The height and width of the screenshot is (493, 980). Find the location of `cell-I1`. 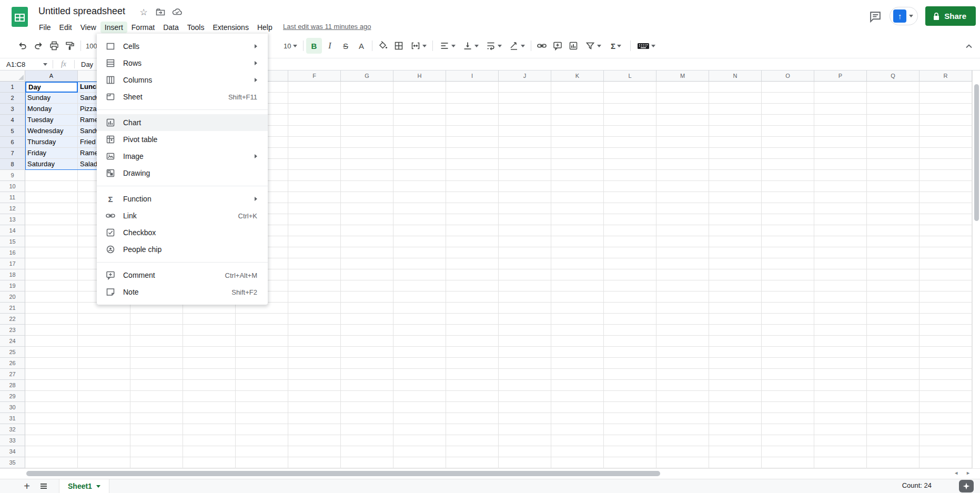

cell-I1 is located at coordinates (472, 87).